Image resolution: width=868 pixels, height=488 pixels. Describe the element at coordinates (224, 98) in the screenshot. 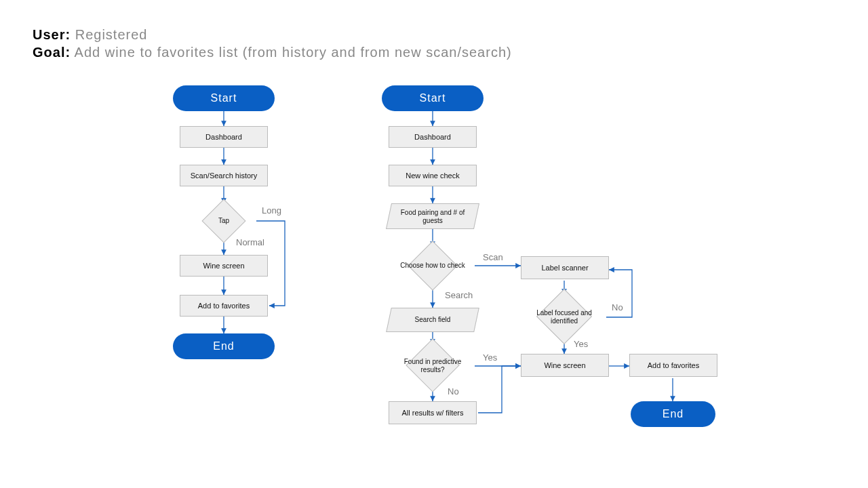

I see `left-start-terminator: Start` at that location.